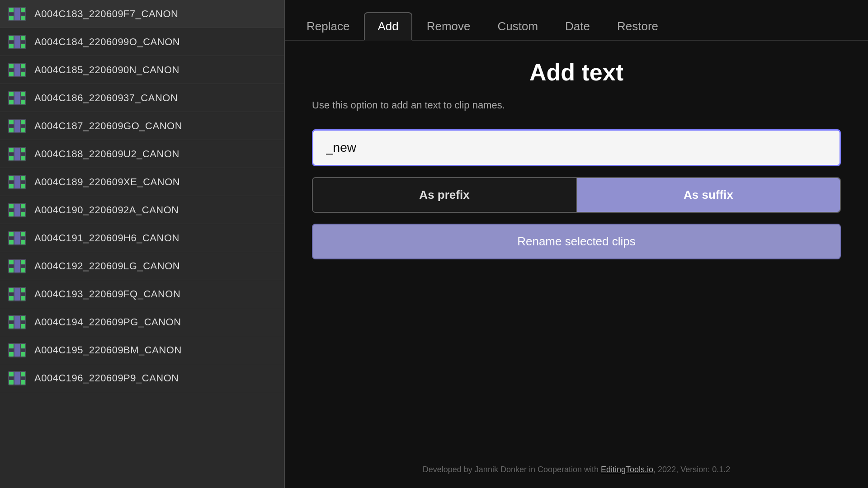 Image resolution: width=868 pixels, height=488 pixels. What do you see at coordinates (142, 210) in the screenshot?
I see `list-item: A004C190_2206092A_CANON` at bounding box center [142, 210].